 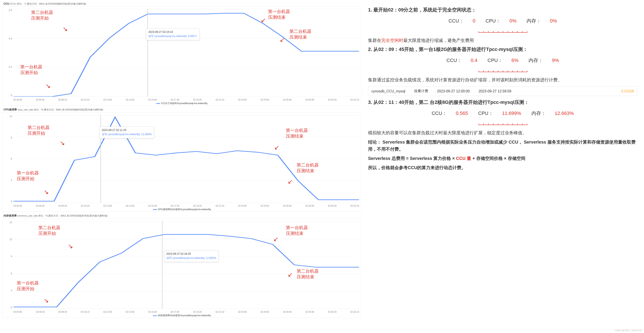 I want to click on section1-heading: 1. 最开始02：09分之前，系统处于完全空闲状态：, so click(x=503, y=10).